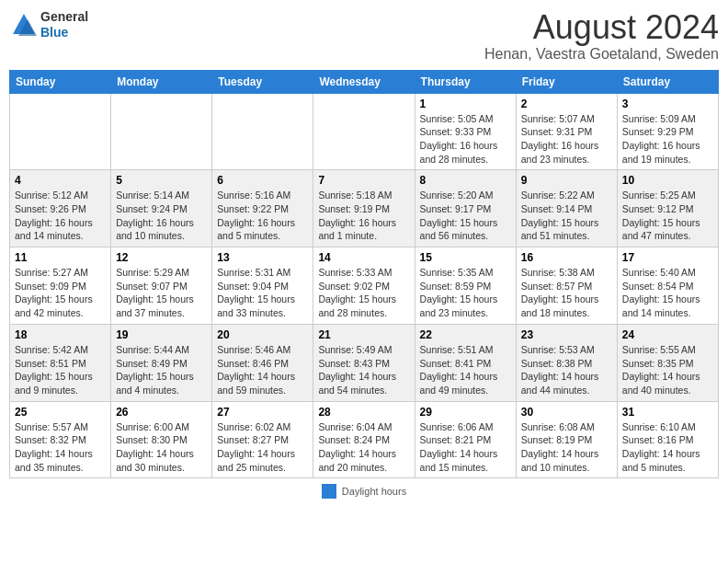 Image resolution: width=728 pixels, height=563 pixels. I want to click on calendar-header-row: SundayMondayTuesdayWednesdayThursdayFrid…, so click(364, 81).